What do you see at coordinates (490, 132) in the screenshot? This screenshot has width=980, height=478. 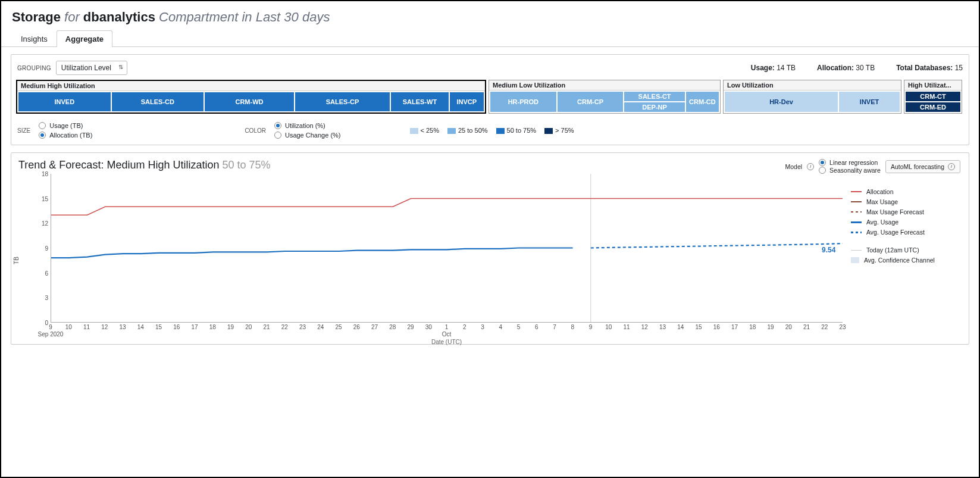 I see `treemap-legend: SIZE Usage (TB) Allocation (TB) COLOR Ut…` at bounding box center [490, 132].